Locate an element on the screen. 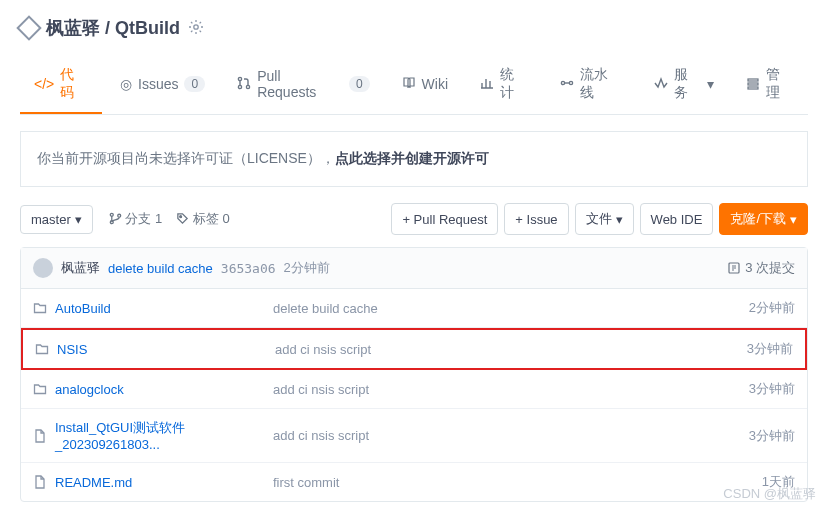 This screenshot has width=828, height=509. new-pr-button: + Pull Request is located at coordinates (444, 219).